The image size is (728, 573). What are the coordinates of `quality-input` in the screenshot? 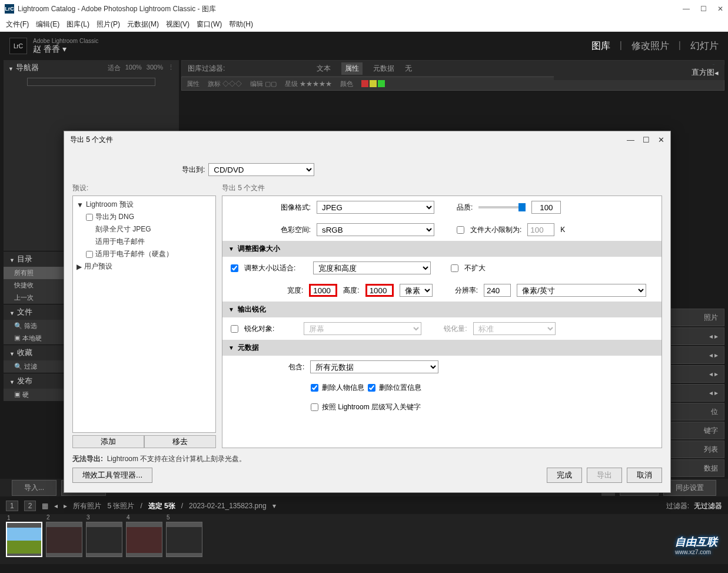 It's located at (546, 207).